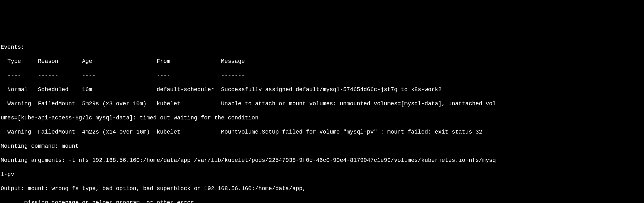 The image size is (644, 203). What do you see at coordinates (322, 132) in the screenshot?
I see `event-failedmount-2: Warning FailedMount 4m22s (x14 over 16m)…` at bounding box center [322, 132].